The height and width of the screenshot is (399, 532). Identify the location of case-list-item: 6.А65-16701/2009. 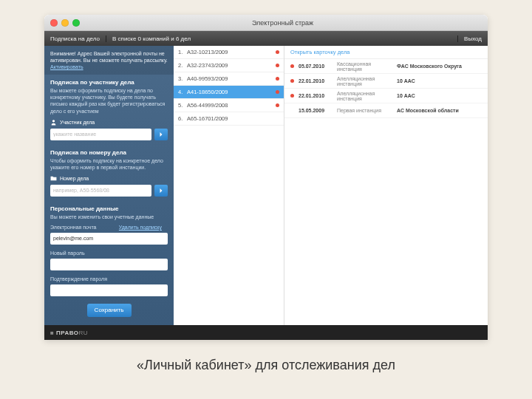
(229, 119).